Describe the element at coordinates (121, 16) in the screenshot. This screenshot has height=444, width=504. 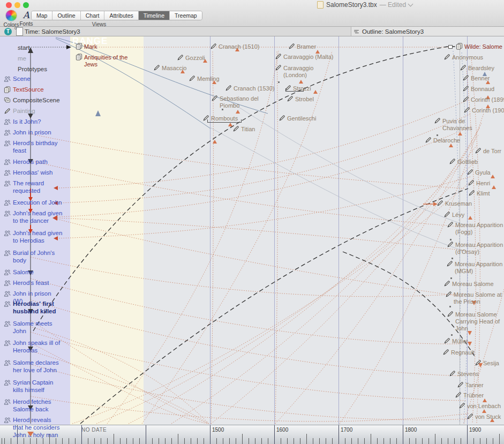
I see `tab-attributes: Attributes` at that location.